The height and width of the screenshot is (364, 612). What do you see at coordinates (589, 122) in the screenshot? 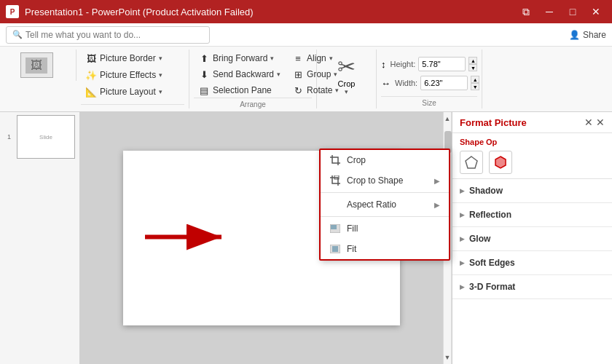
I see `panel-minimize-button: ✕` at bounding box center [589, 122].